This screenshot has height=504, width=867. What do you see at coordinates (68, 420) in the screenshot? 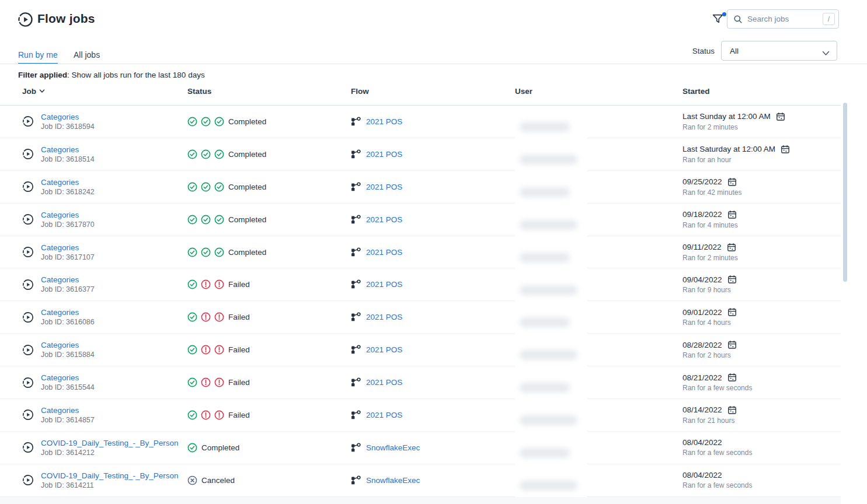
I see `job-id-label: Job ID: 3614857` at bounding box center [68, 420].